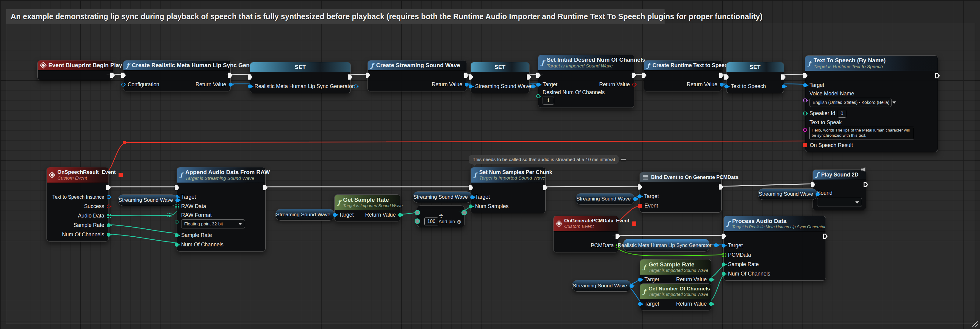 The image size is (980, 329). Describe the element at coordinates (872, 103) in the screenshot. I see `node-text-to-speech-by-name: ƒ Text To Speech (By Name) Target is Run…` at that location.